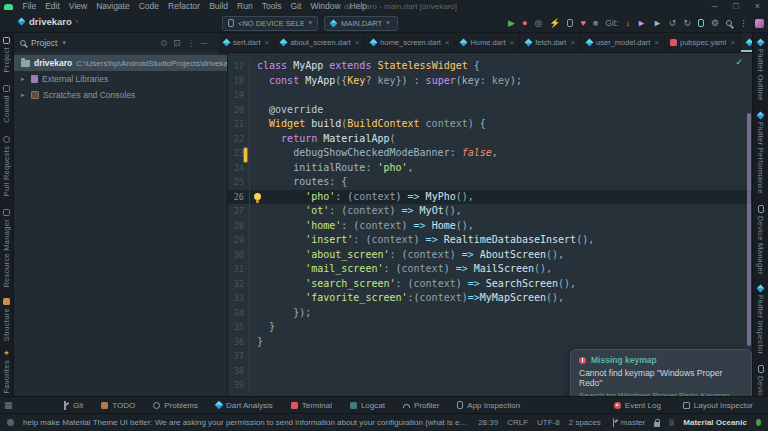 The width and height of the screenshot is (768, 431). What do you see at coordinates (538, 23) in the screenshot?
I see `coverage-button: ◎` at bounding box center [538, 23].